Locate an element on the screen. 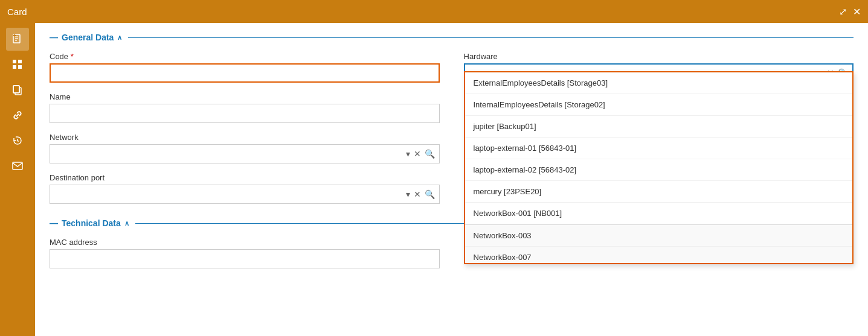 Image resolution: width=868 pixels, height=336 pixels. destination-port-input-container: ▾ ✕ 🔍 is located at coordinates (245, 194).